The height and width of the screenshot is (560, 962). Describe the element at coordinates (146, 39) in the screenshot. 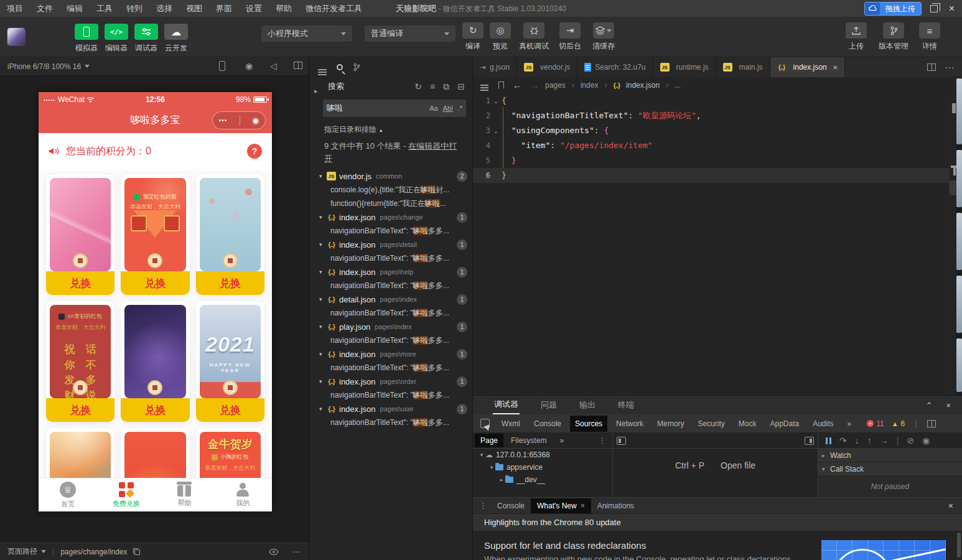

I see `debugger-toggle-button: 调试器` at that location.